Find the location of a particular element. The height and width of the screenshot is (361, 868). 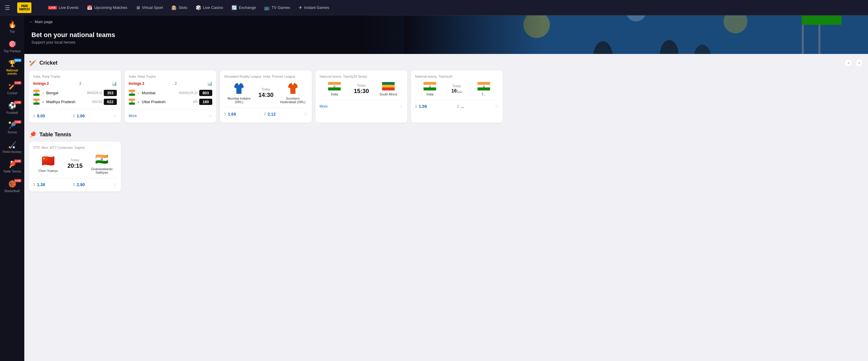

tt-card-1-star: ☆ is located at coordinates (115, 185).